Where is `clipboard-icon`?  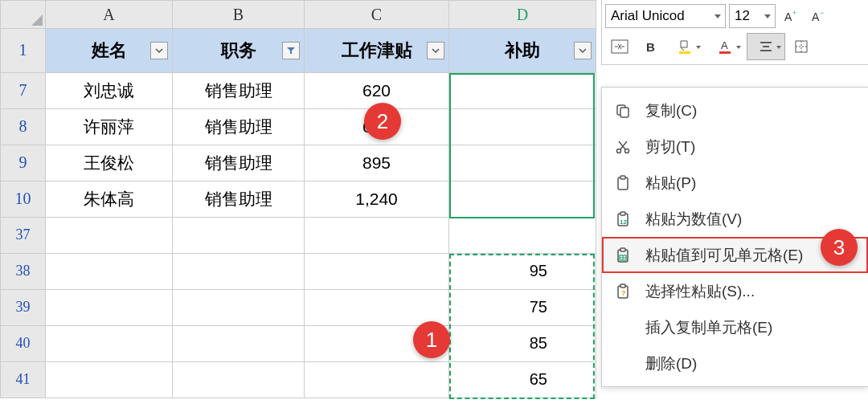
clipboard-icon is located at coordinates (623, 183).